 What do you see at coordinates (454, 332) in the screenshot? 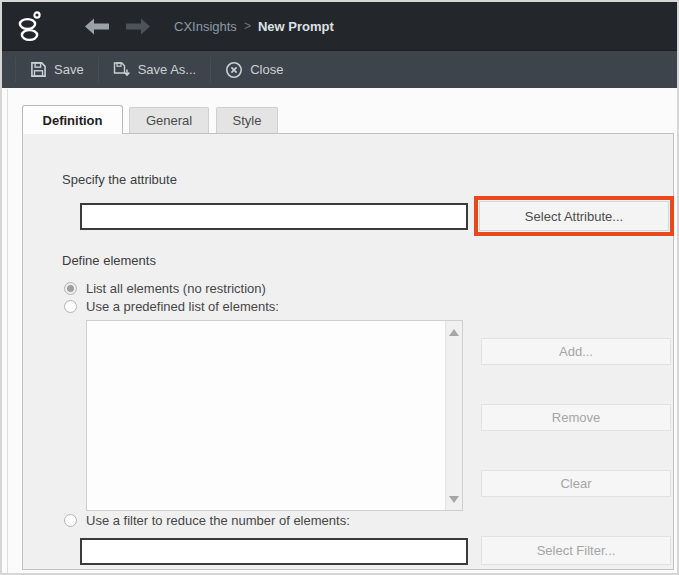
I see `scroll-up-icon` at bounding box center [454, 332].